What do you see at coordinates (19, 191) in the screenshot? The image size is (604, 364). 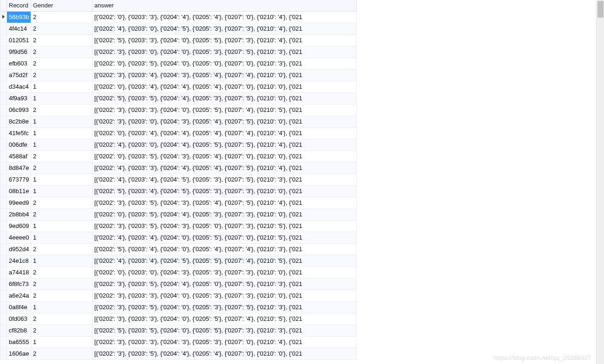 I see `cell-record: 08b11e` at bounding box center [19, 191].